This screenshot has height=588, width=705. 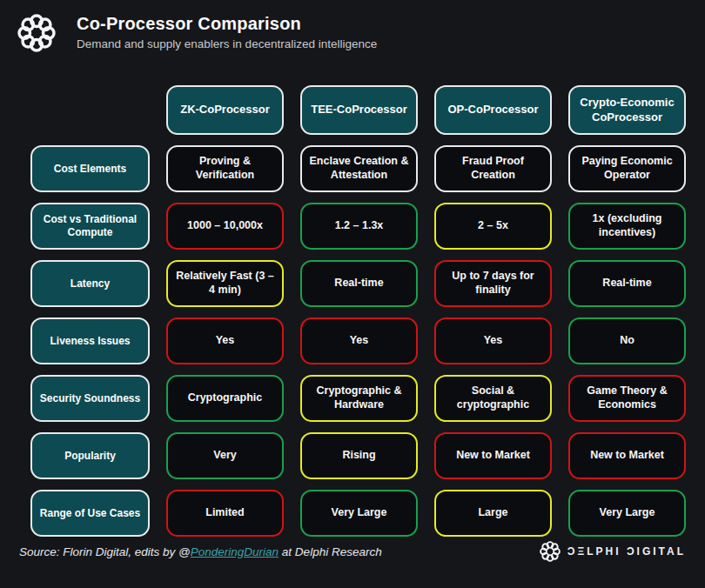 What do you see at coordinates (91, 341) in the screenshot?
I see `row-label-liveness-issues: Liveness Issues` at bounding box center [91, 341].